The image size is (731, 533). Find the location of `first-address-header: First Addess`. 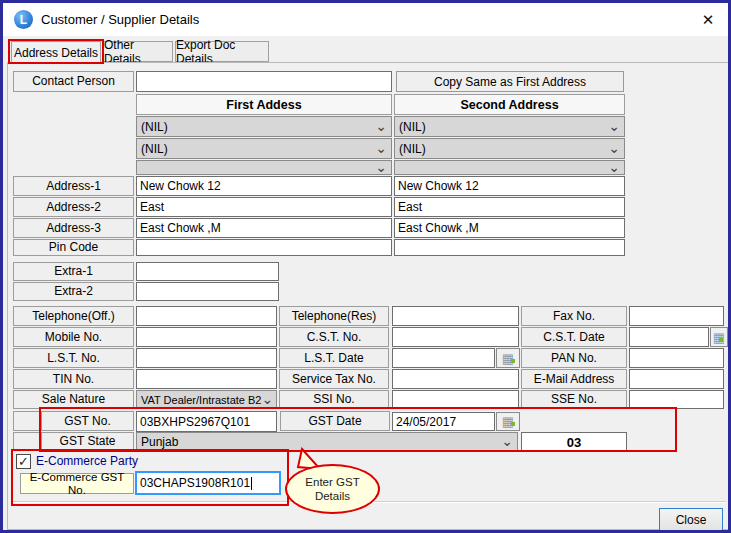

first-address-header: First Addess is located at coordinates (264, 104).